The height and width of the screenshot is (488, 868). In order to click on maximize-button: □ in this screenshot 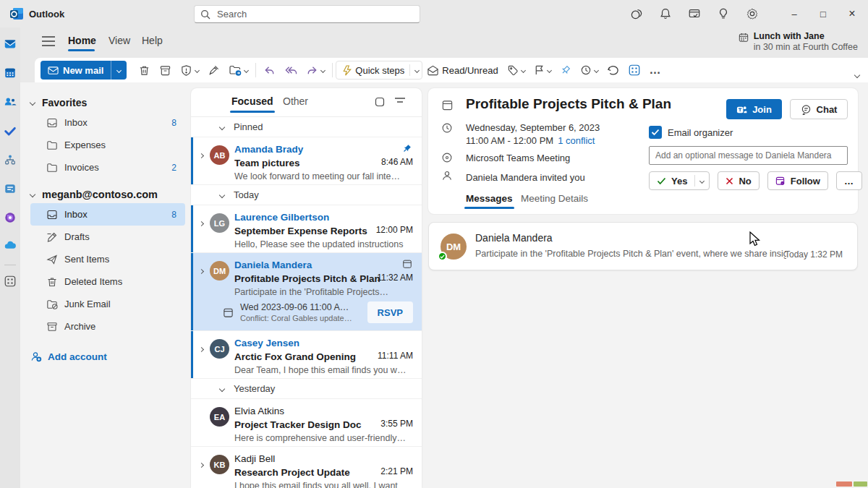, I will do `click(823, 14)`.